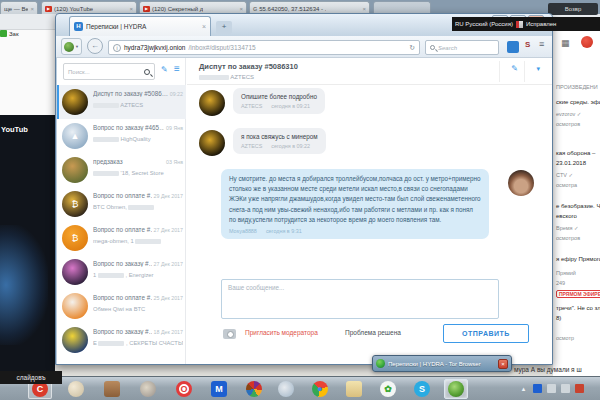 The width and height of the screenshot is (600, 400). I want to click on background-window-button: Возвр, so click(573, 9).